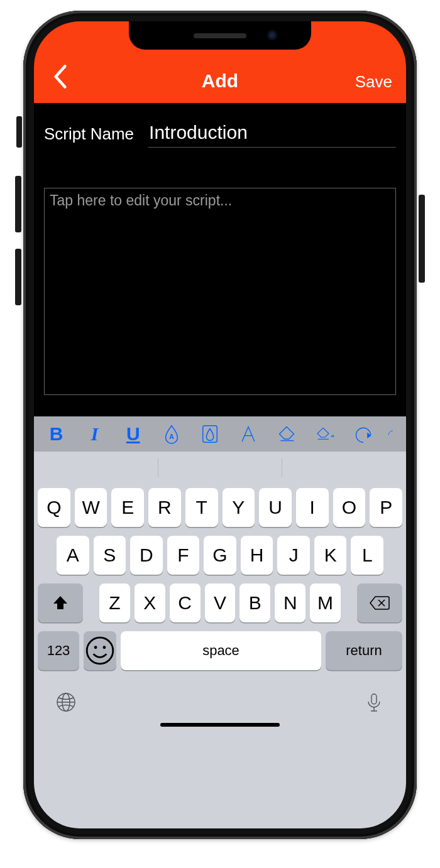 The height and width of the screenshot is (868, 440). I want to click on key-s: S, so click(110, 555).